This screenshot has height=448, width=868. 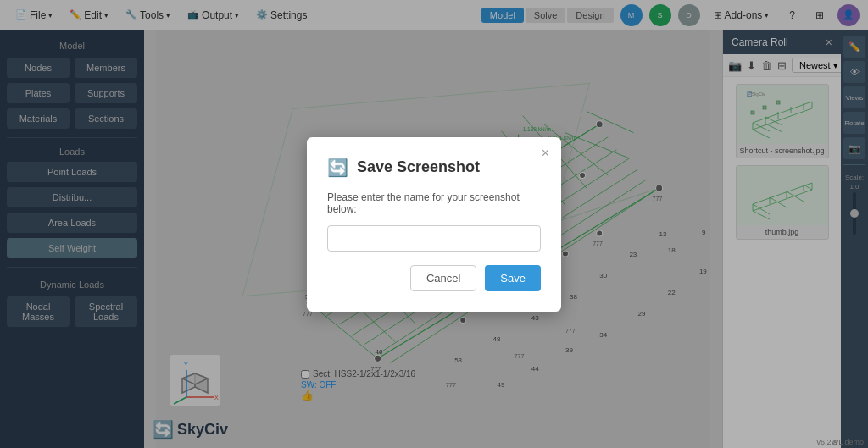 What do you see at coordinates (434, 203) in the screenshot?
I see `modal-description: Please enter the name for your screensho…` at bounding box center [434, 203].